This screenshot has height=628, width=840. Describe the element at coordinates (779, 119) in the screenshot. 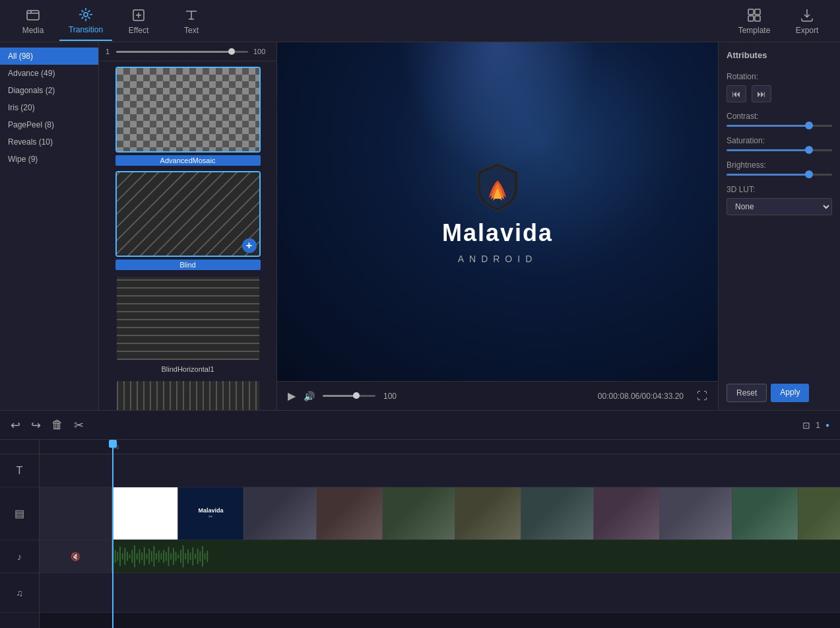

I see `contrast-row: Contrast:` at that location.